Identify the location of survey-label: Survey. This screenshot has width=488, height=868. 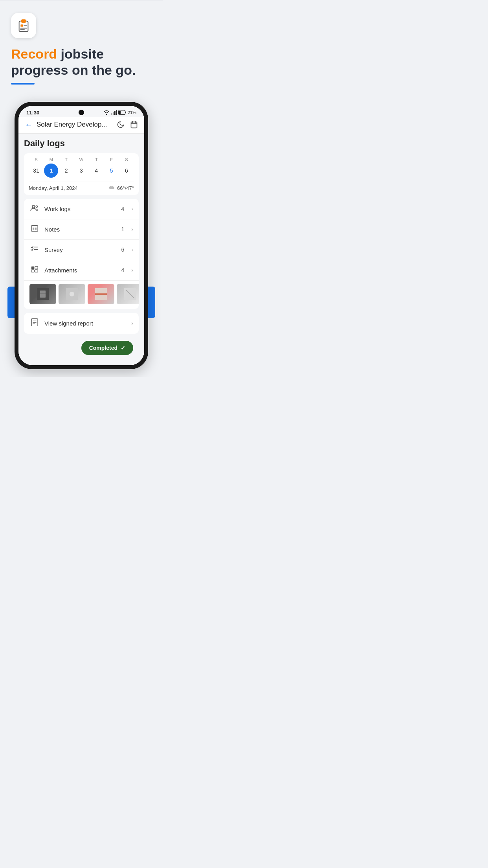
(81, 250).